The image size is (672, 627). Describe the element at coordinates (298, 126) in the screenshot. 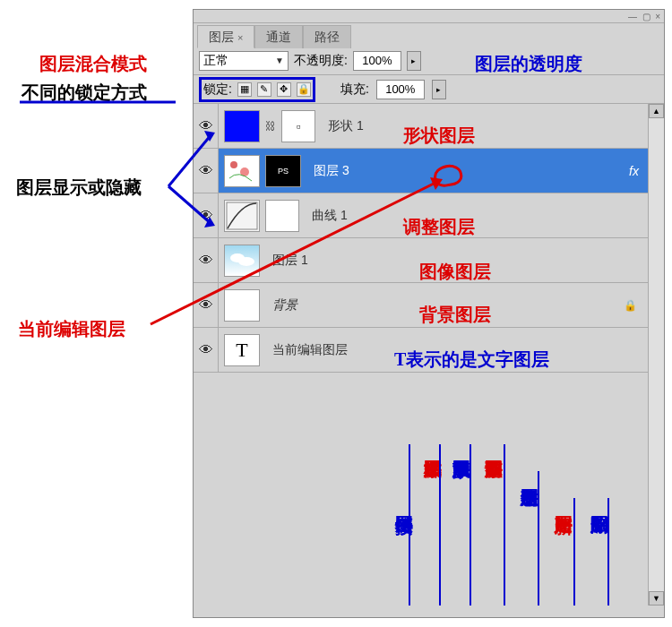

I see `vector-mask-thumbnail: ▫` at that location.